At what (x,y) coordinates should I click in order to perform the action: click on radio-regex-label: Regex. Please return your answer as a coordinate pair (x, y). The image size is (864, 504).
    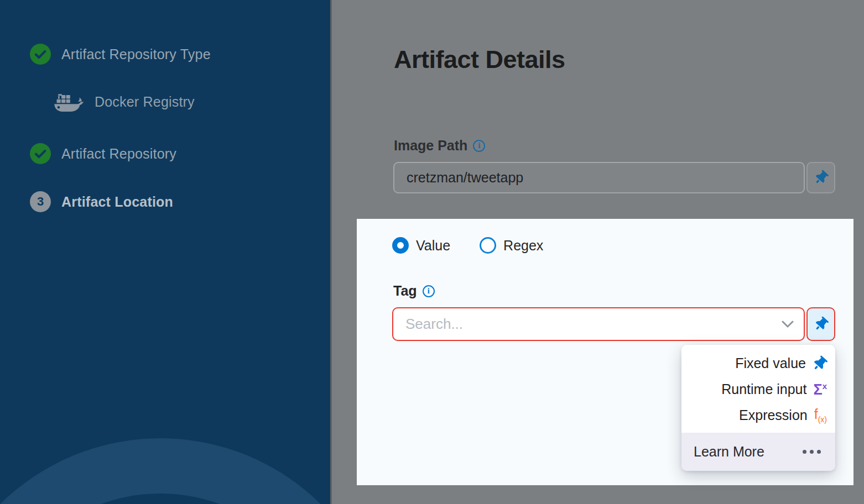
    Looking at the image, I should click on (523, 245).